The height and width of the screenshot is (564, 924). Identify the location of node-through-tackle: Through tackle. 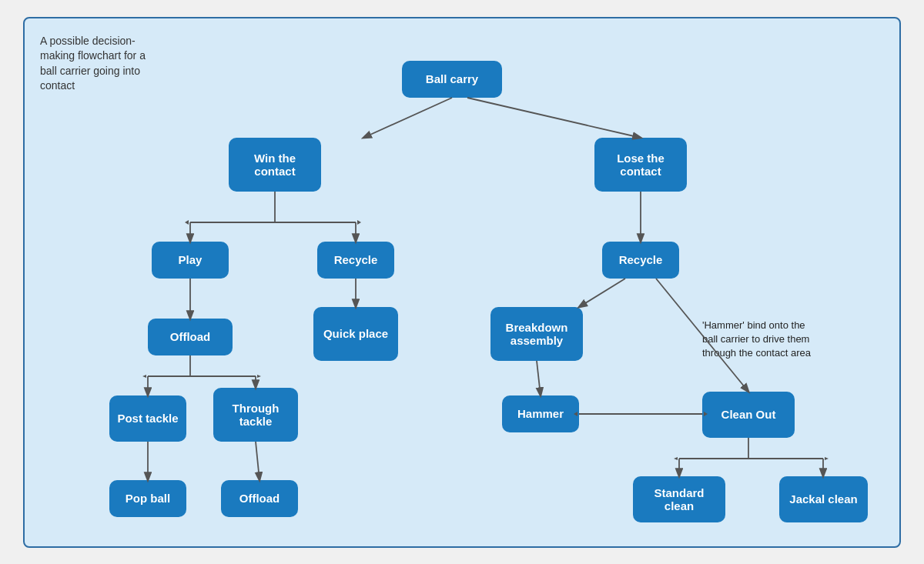
(256, 415).